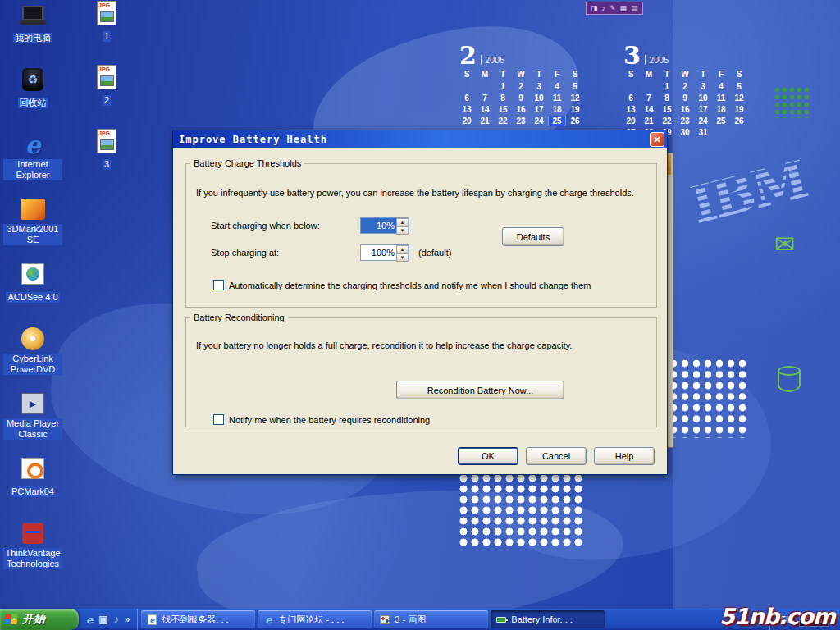 This screenshot has width=840, height=630. What do you see at coordinates (107, 21) in the screenshot?
I see `desktop-icon-jpg: JPG1` at bounding box center [107, 21].